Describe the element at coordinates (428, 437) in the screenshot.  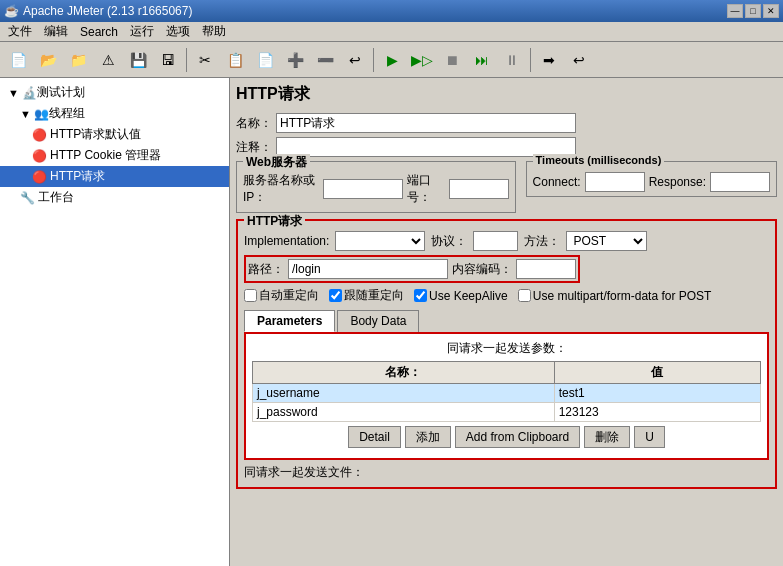
I see `add-button: 添加` at that location.